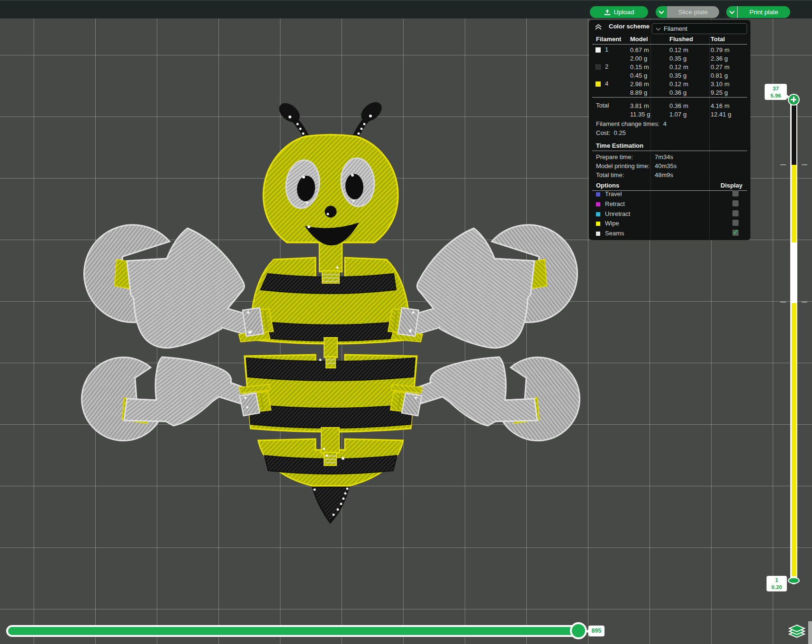 The width and height of the screenshot is (812, 644). Describe the element at coordinates (177, 333) in the screenshot. I see `bee-wings-left` at that location.